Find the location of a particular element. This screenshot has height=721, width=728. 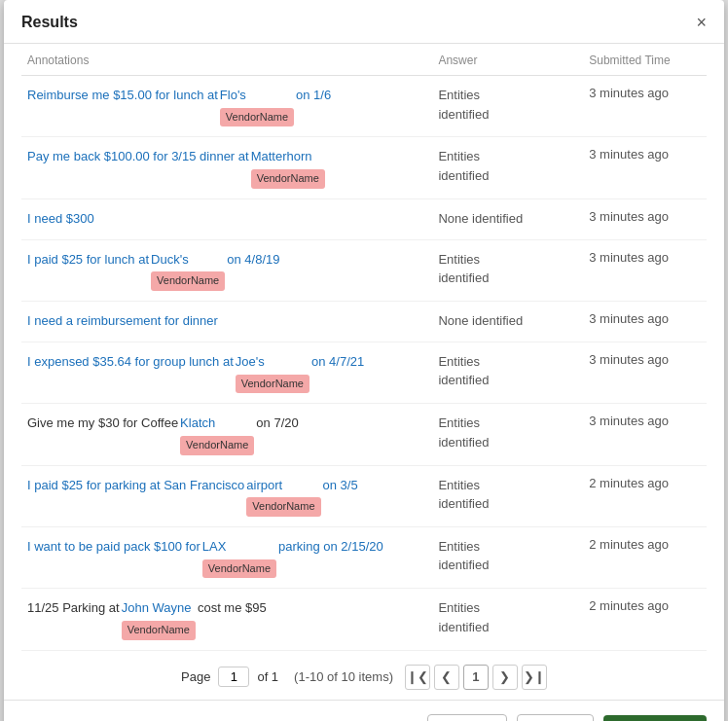

modal-footer: Accept Reject Download is located at coordinates (364, 710).